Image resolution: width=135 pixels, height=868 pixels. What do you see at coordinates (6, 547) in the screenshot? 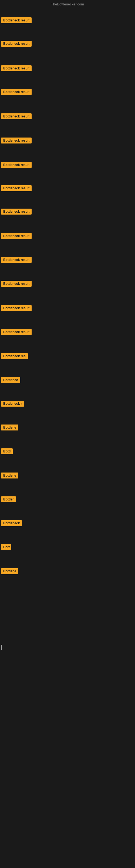
I see `bottleneck-badge: Bott` at bounding box center [6, 547].